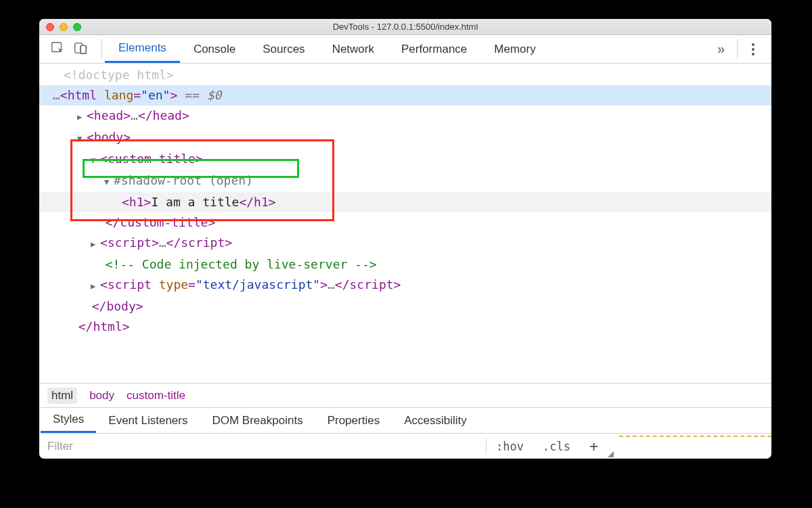  I want to click on subtab-styles: Styles, so click(68, 421).